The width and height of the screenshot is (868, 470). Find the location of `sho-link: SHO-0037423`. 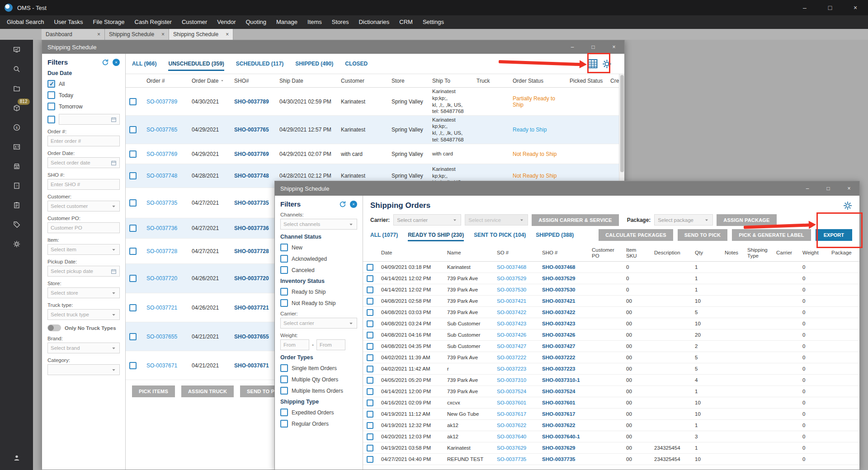

sho-link: SHO-0037423 is located at coordinates (563, 324).